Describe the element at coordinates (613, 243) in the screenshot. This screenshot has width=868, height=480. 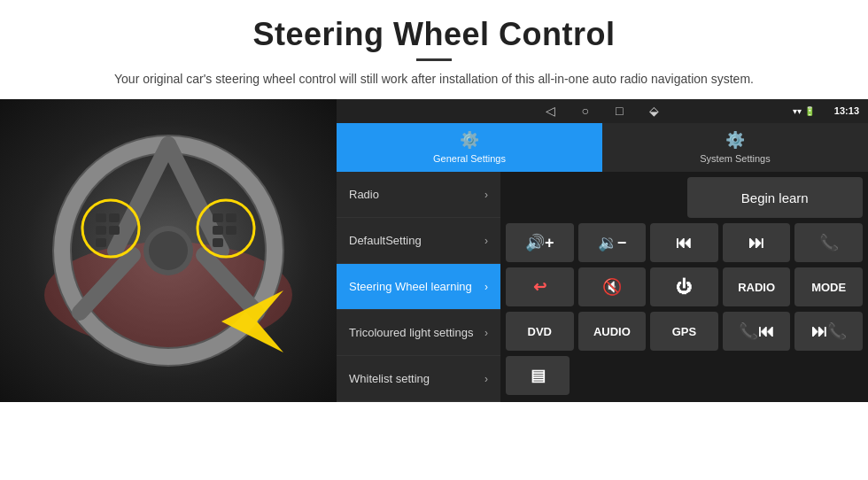
I see `vol-down-icon: 🔉−` at that location.